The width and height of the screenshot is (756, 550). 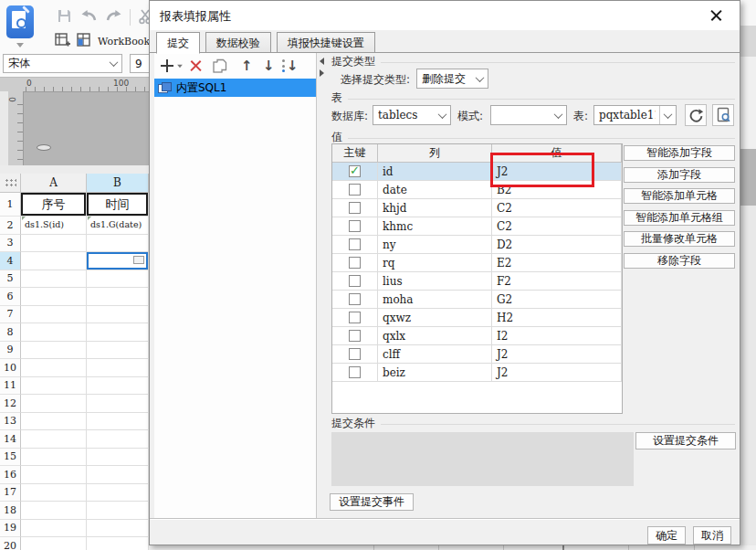 What do you see at coordinates (11, 368) in the screenshot?
I see `row-header: 10` at bounding box center [11, 368].